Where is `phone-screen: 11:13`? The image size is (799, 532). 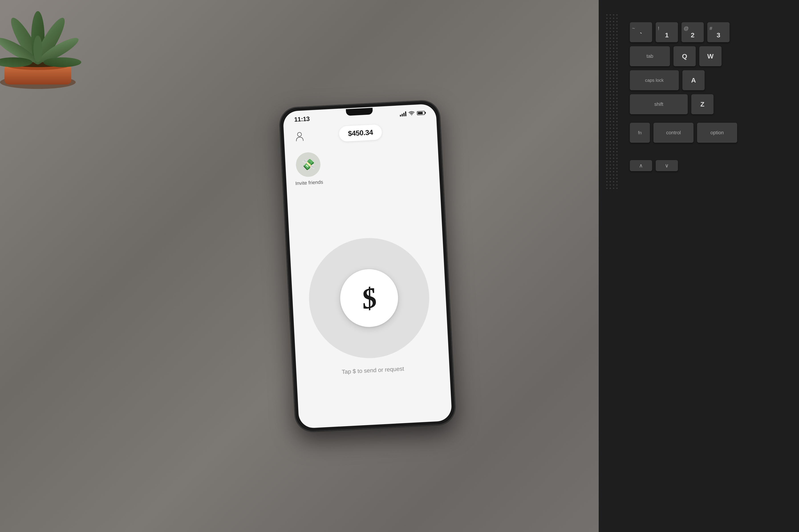
phone-screen: 11:13 is located at coordinates (367, 266).